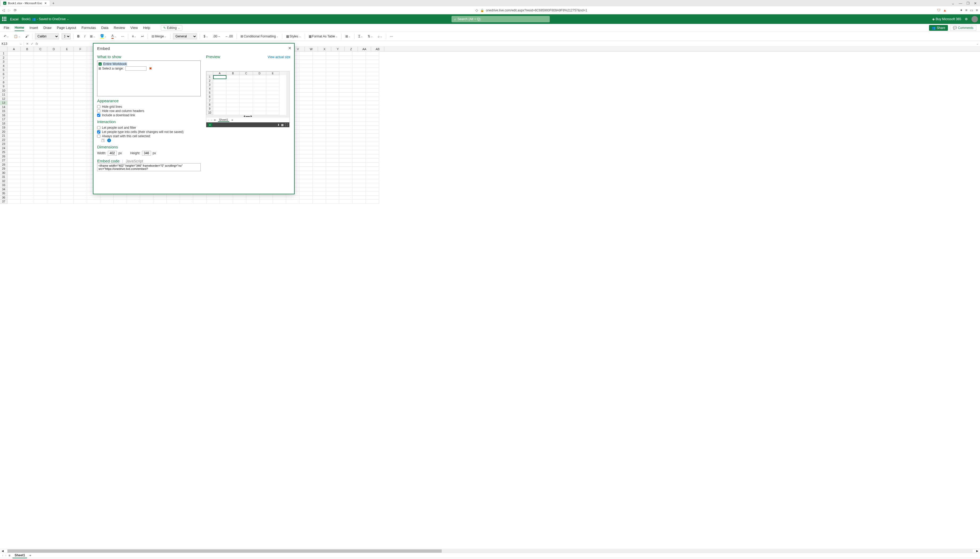 Image resolution: width=980 pixels, height=559 pixels. I want to click on row-header: 17, so click(4, 120).